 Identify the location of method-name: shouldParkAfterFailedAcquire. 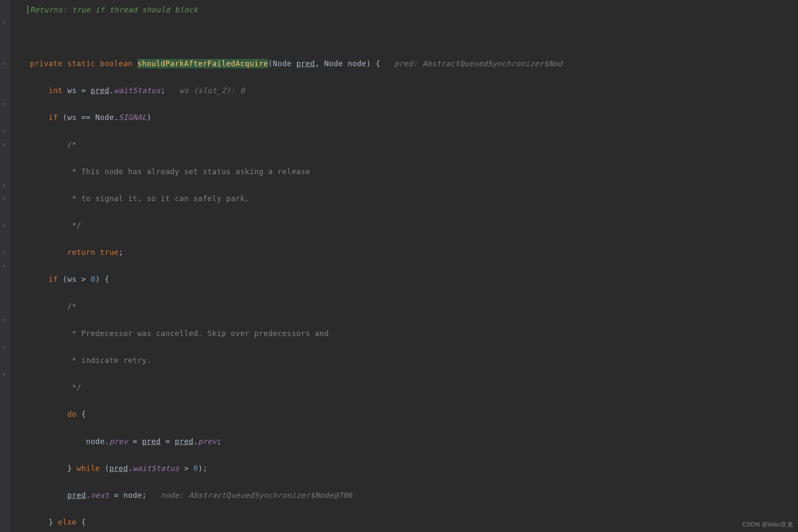
(203, 64).